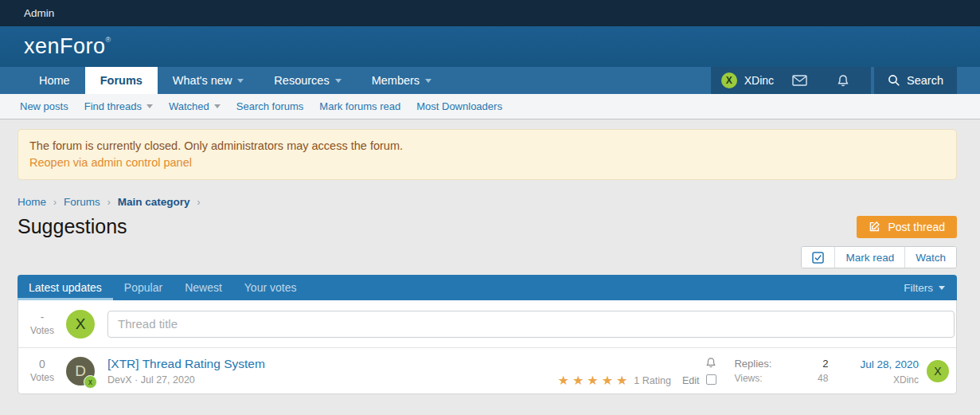 The height and width of the screenshot is (415, 980). Describe the element at coordinates (401, 80) in the screenshot. I see `nav-tab-members: Members` at that location.